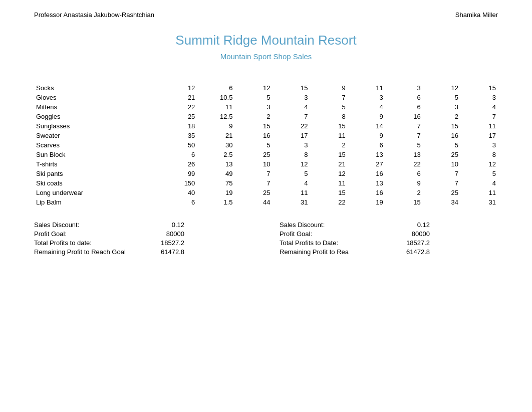 The height and width of the screenshot is (412, 532). Describe the element at coordinates (253, 88) in the screenshot. I see `row-col-2: 12` at that location.